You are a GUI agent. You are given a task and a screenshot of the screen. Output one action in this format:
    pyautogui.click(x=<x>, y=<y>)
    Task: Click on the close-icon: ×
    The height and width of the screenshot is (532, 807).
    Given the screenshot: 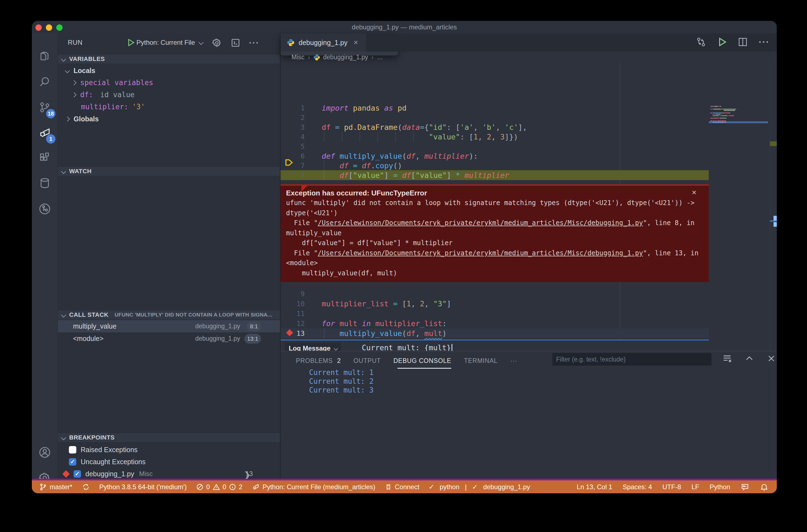 What is the action you would take?
    pyautogui.click(x=694, y=192)
    